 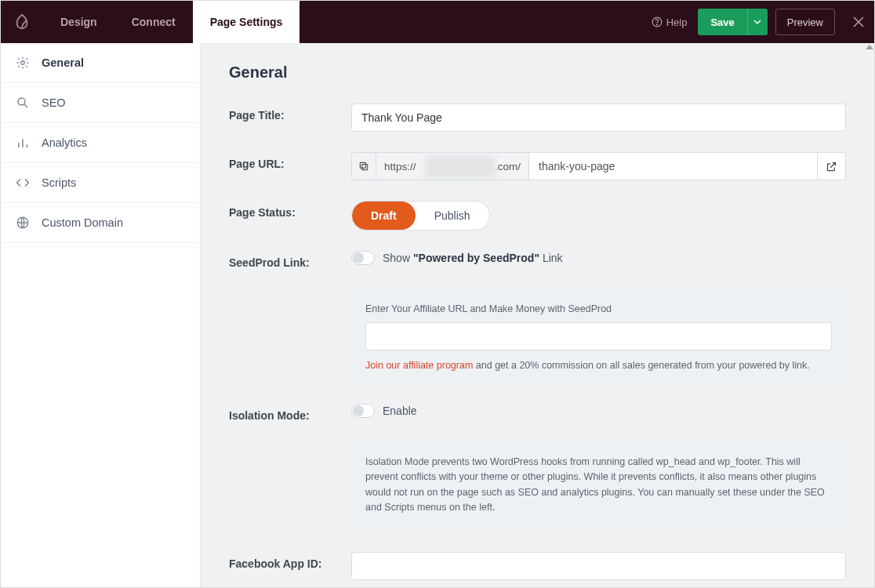 What do you see at coordinates (290, 210) in the screenshot?
I see `page-status-label: Page Status:` at bounding box center [290, 210].